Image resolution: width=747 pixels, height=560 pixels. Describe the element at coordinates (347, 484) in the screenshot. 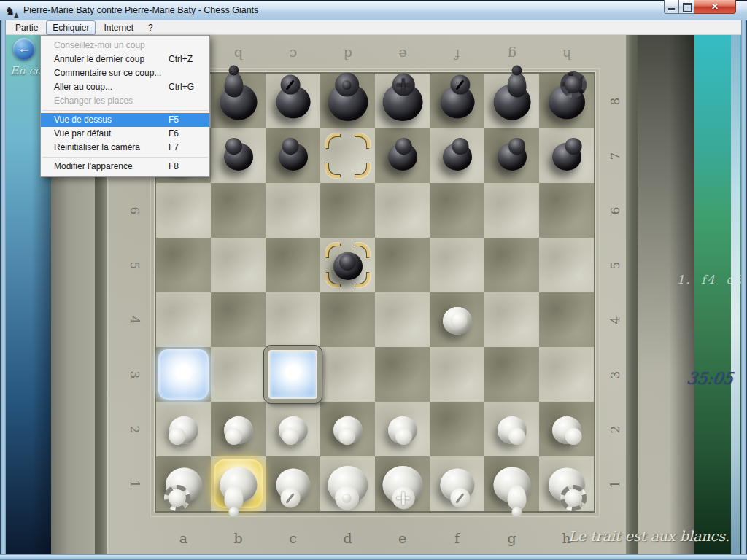

I see `piece-white-queen-d1` at that location.